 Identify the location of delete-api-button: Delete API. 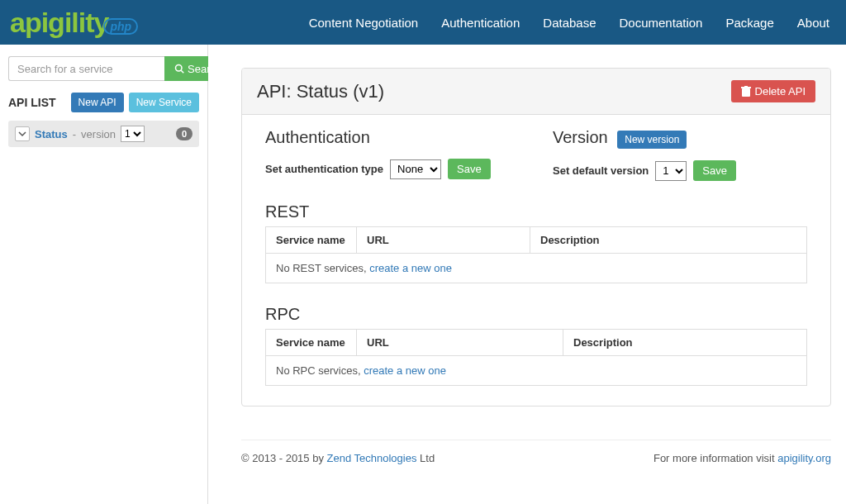
(773, 91).